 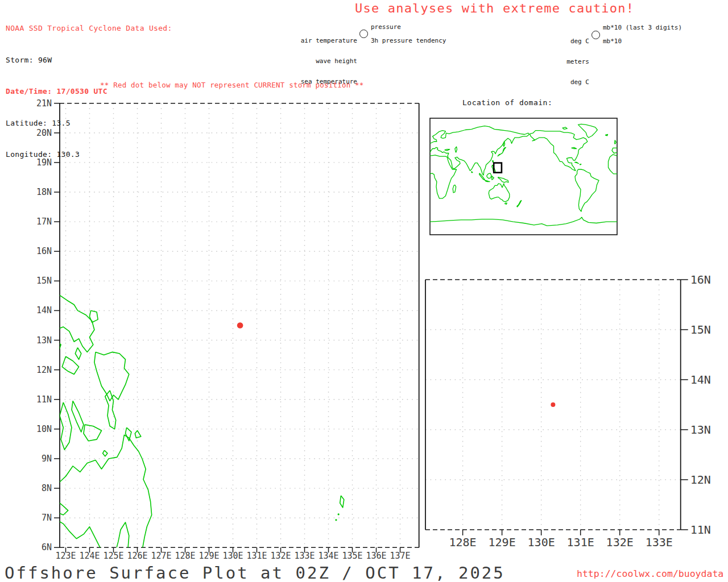 What do you see at coordinates (376, 556) in the screenshot?
I see `lon-tick-label: 136E` at bounding box center [376, 556].